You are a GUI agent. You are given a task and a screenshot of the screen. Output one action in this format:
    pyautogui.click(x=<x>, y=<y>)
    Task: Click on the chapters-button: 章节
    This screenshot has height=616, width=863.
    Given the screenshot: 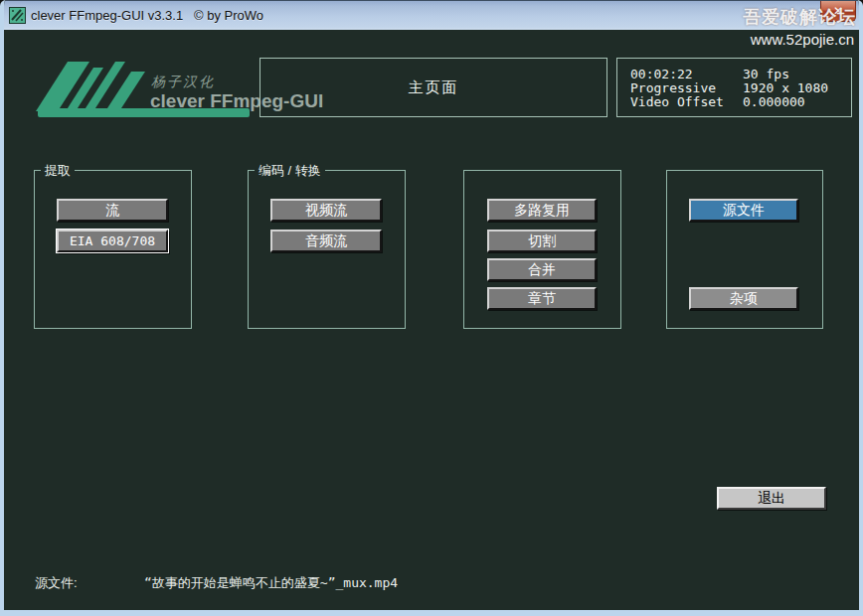 What is the action you would take?
    pyautogui.click(x=542, y=298)
    